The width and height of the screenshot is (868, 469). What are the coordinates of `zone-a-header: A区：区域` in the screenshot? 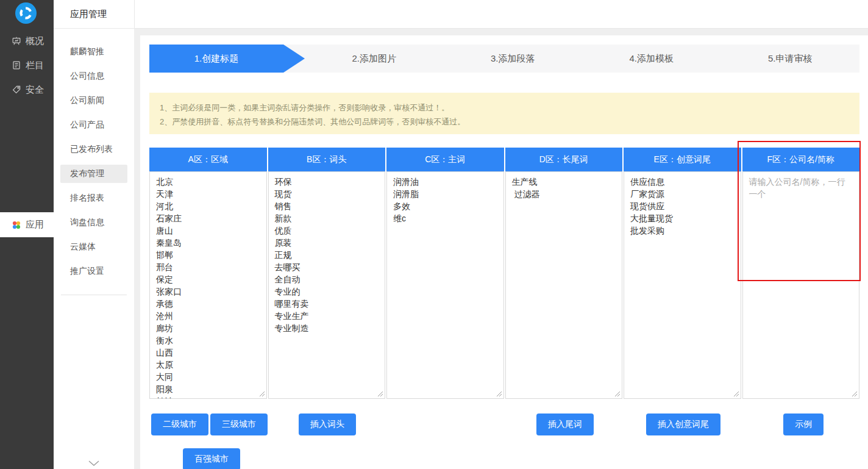 It's located at (208, 160).